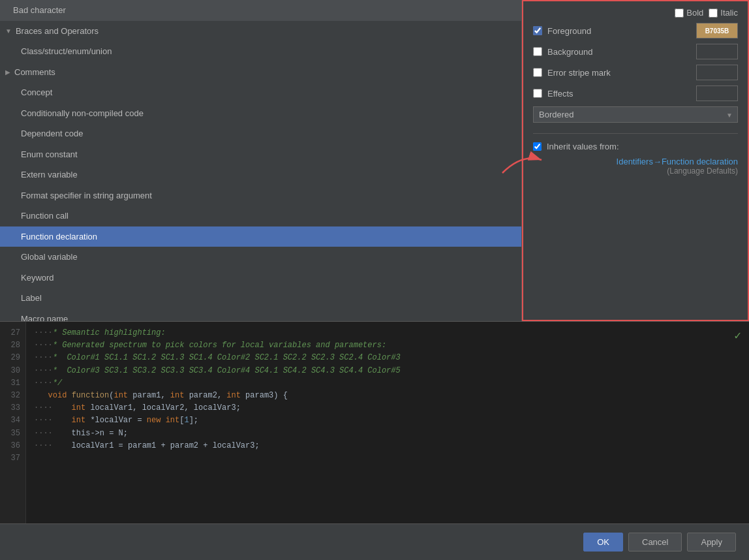 This screenshot has width=749, height=560. Describe the element at coordinates (619, 31) in the screenshot. I see `foreground-label: Foreground` at that location.